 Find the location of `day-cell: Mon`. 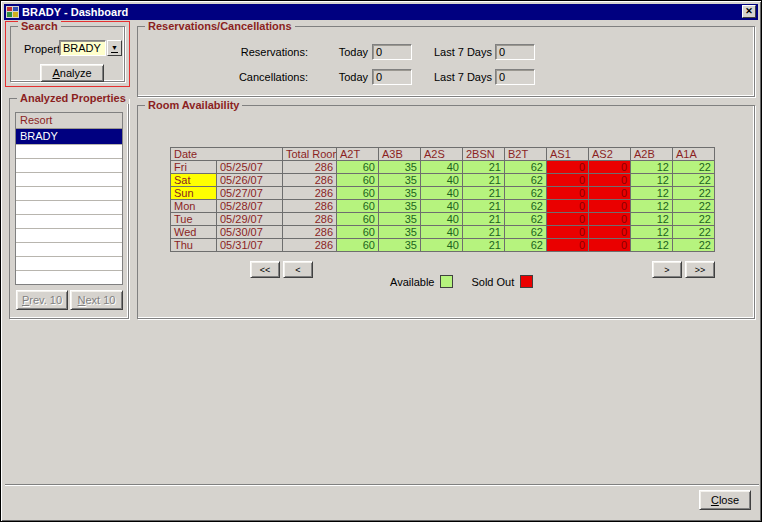

day-cell: Mon is located at coordinates (194, 206).